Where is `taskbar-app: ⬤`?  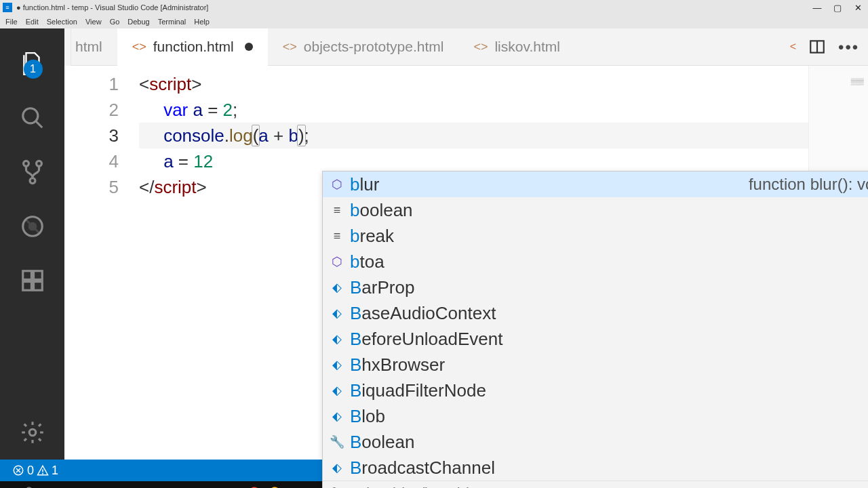 taskbar-app: ⬤ is located at coordinates (132, 485).